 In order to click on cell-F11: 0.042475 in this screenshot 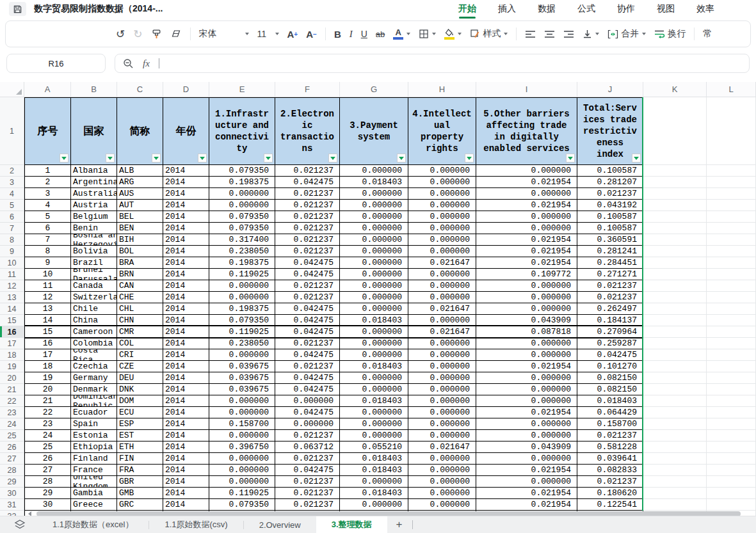, I will do `click(307, 274)`.